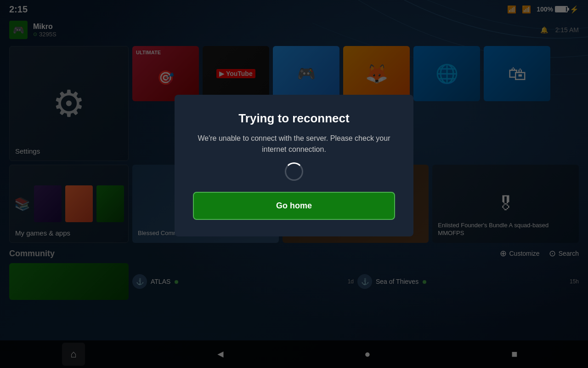  Describe the element at coordinates (294, 206) in the screenshot. I see `go-home-button: Go home` at that location.